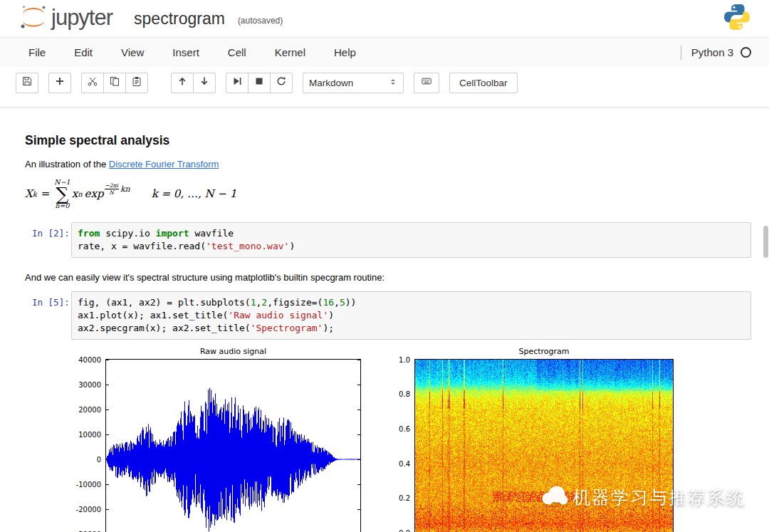  What do you see at coordinates (404, 499) in the screenshot?
I see `y-tick-label: 0.2` at bounding box center [404, 499].